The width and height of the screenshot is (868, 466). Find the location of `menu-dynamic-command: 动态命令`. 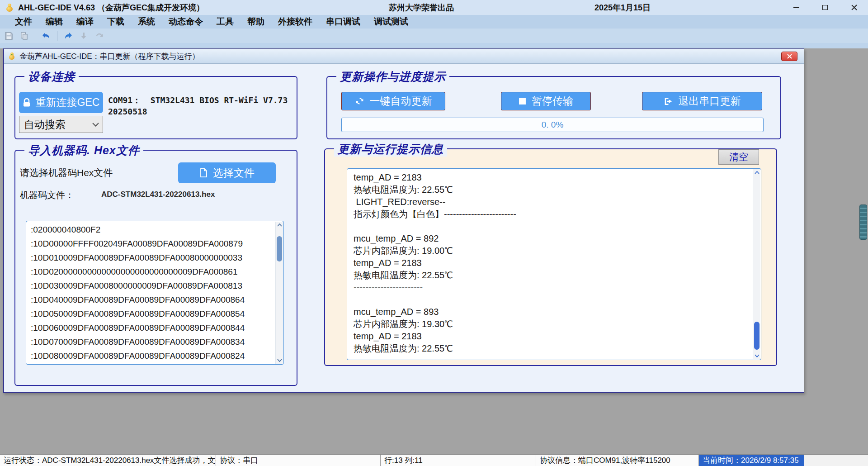

menu-dynamic-command: 动态命令 is located at coordinates (186, 22).